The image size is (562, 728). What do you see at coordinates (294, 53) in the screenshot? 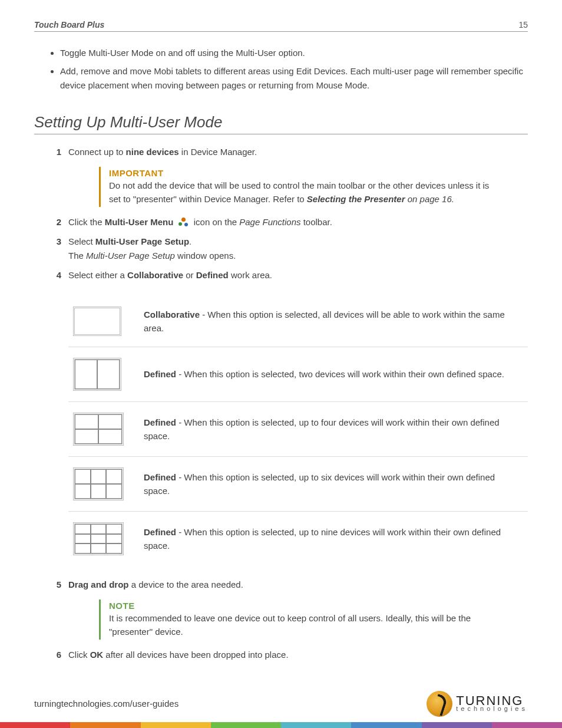
I see `intro-bullet: Toggle Multi-User Mode on and off using …` at bounding box center [294, 53].